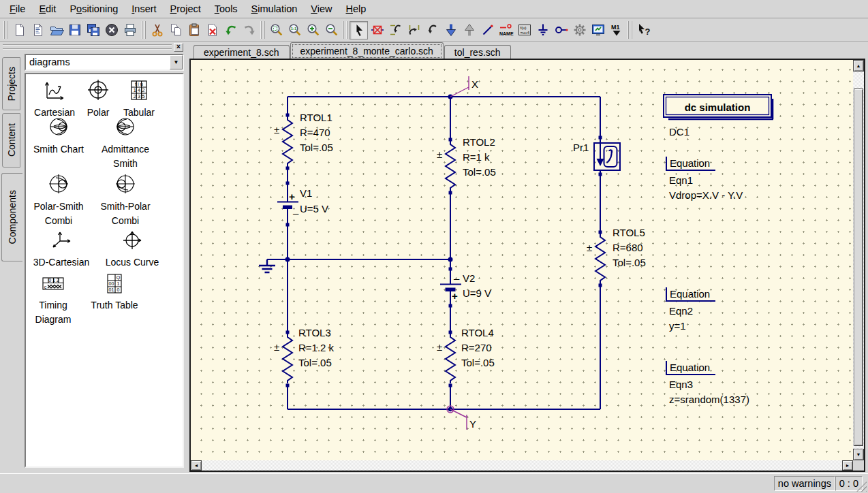 The image size is (868, 493). What do you see at coordinates (432, 30) in the screenshot?
I see `rotate-button` at bounding box center [432, 30].